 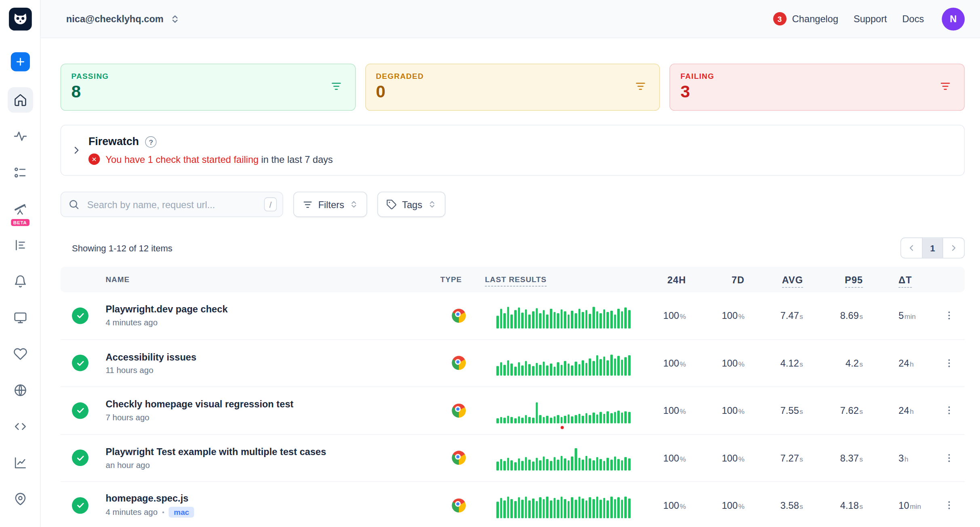 What do you see at coordinates (182, 512) in the screenshot?
I see `check-tag-badge: mac` at bounding box center [182, 512].